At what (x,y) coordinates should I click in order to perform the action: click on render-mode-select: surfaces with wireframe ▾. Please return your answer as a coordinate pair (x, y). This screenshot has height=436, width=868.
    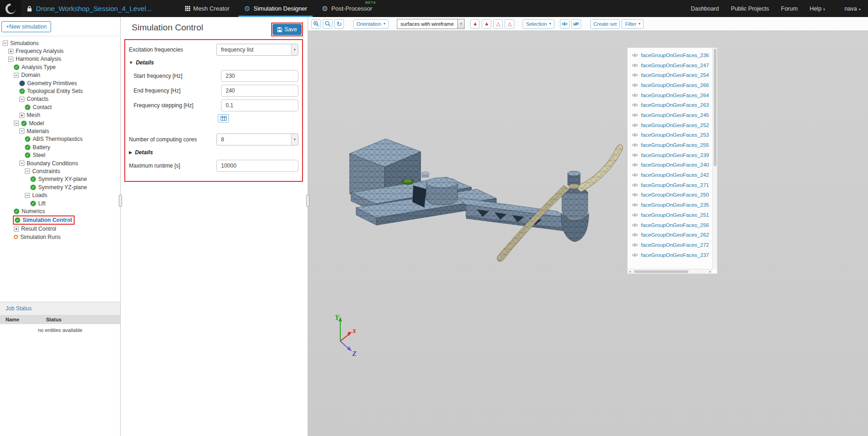
    Looking at the image, I should click on (431, 24).